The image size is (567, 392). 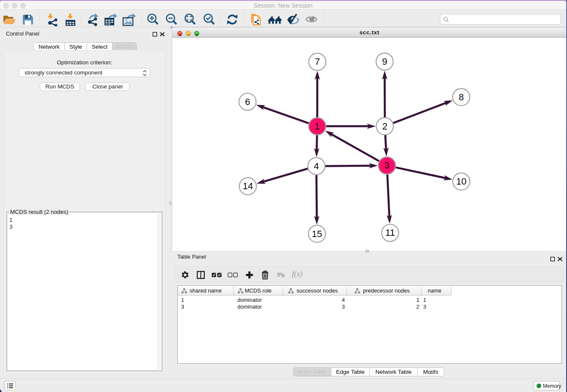 What do you see at coordinates (317, 62) in the screenshot?
I see `svg-text: 7` at bounding box center [317, 62].